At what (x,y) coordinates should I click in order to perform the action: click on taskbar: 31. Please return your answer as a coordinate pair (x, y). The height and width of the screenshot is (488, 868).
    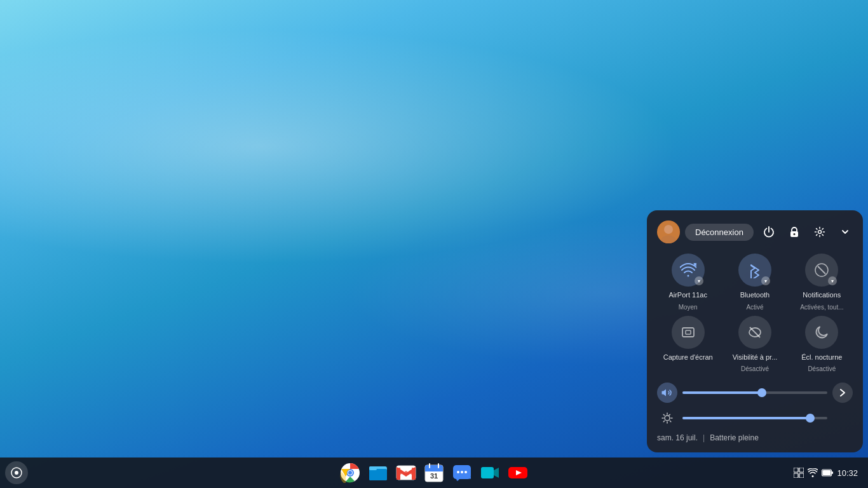
    Looking at the image, I should click on (434, 473).